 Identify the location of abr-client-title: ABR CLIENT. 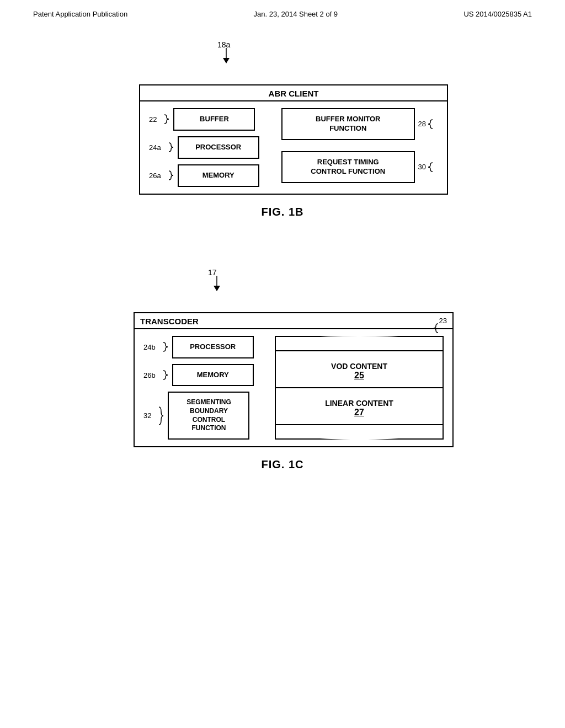
(294, 94).